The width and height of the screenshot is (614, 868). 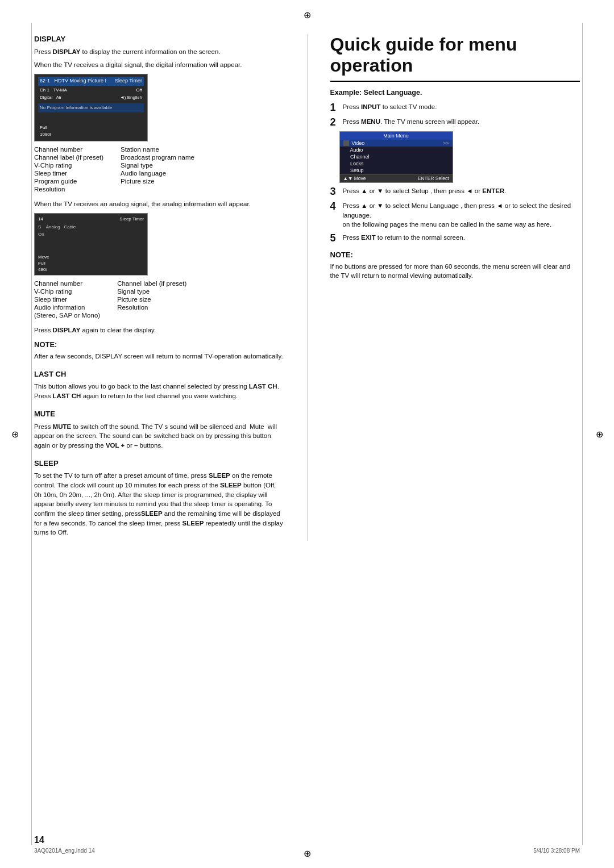 What do you see at coordinates (455, 58) in the screenshot?
I see `main-title: Quick guide for menuoperation` at bounding box center [455, 58].